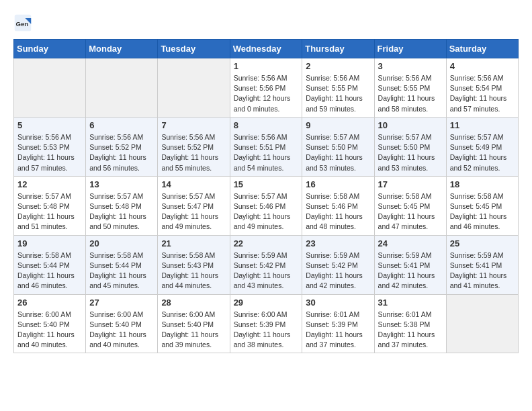 This screenshot has width=532, height=411. I want to click on day-info: Sunrise: 5:57 AM Sunset: 5:46 PM Dayligh…, so click(266, 212).